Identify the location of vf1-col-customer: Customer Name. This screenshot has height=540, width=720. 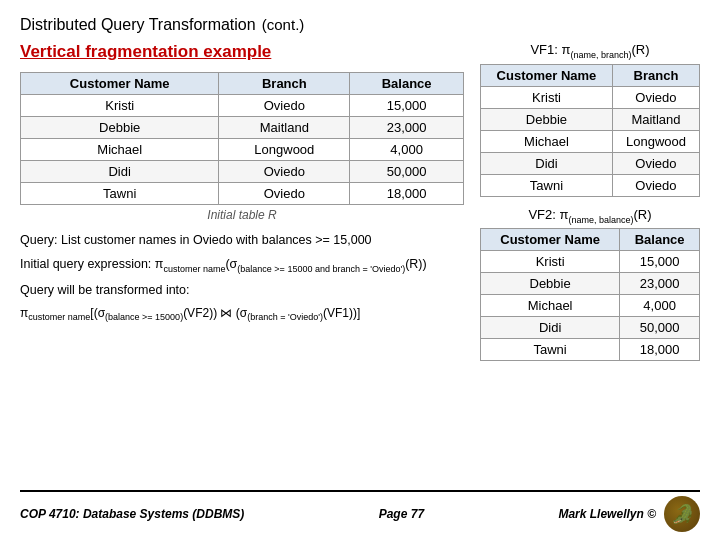
(547, 75).